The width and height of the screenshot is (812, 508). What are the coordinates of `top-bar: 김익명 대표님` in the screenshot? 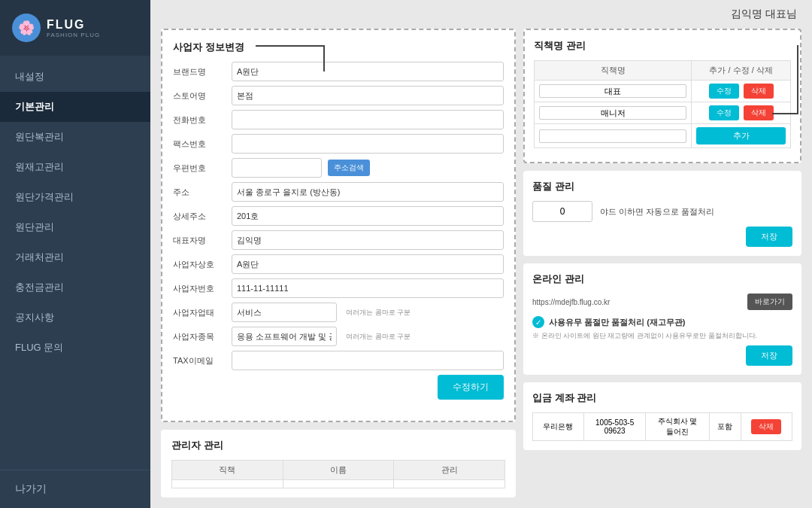 It's located at (481, 14).